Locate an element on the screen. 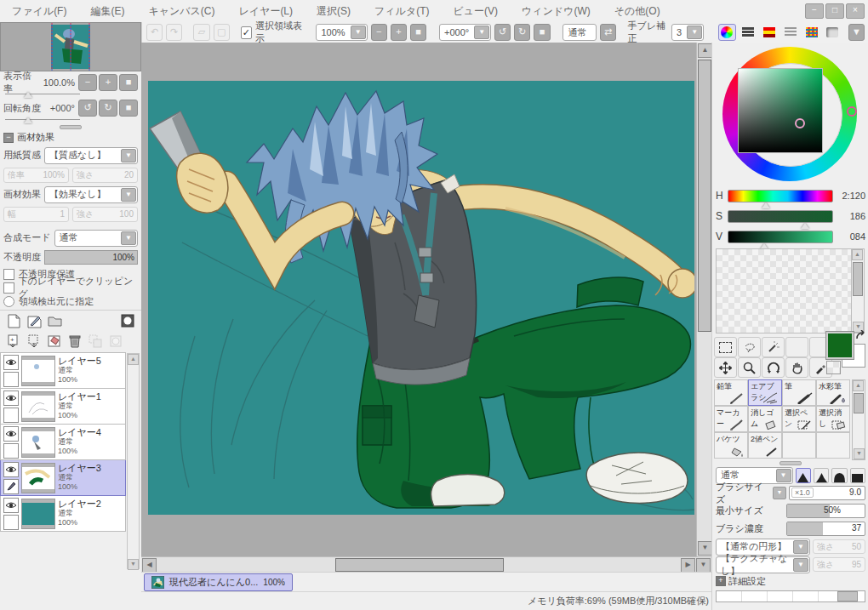 This screenshot has width=868, height=610. selection-view-checkbox: ✓ is located at coordinates (247, 32).